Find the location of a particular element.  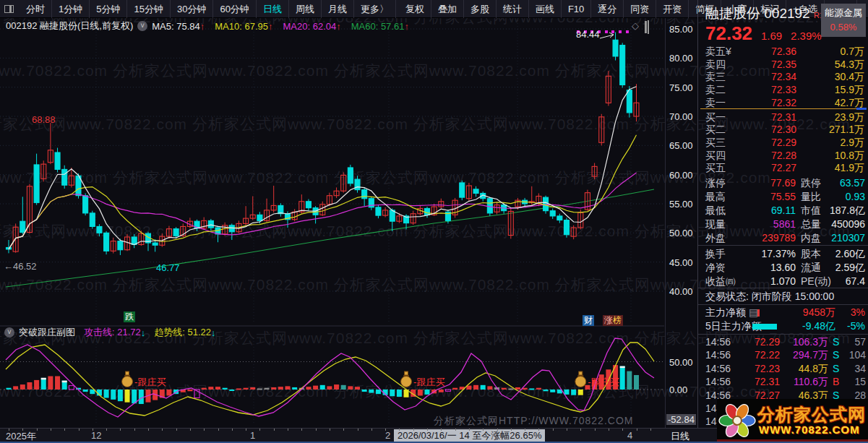

annotation-low-left: ←46.52 is located at coordinates (20, 266).